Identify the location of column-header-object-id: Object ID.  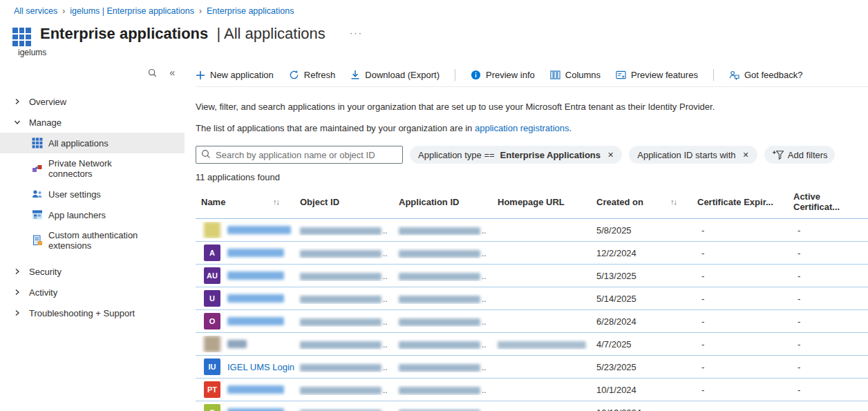
(344, 202).